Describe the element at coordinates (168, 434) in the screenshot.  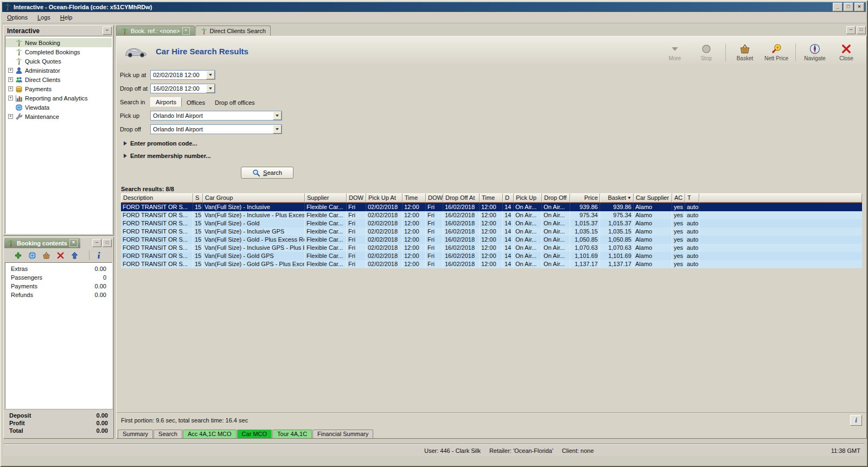
I see `tab-search: Search` at that location.